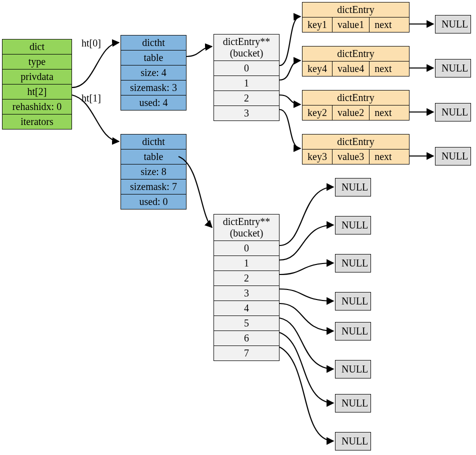 This screenshot has height=455, width=476. Describe the element at coordinates (353, 441) in the screenshot. I see `null-b1-7: NULL` at that location.